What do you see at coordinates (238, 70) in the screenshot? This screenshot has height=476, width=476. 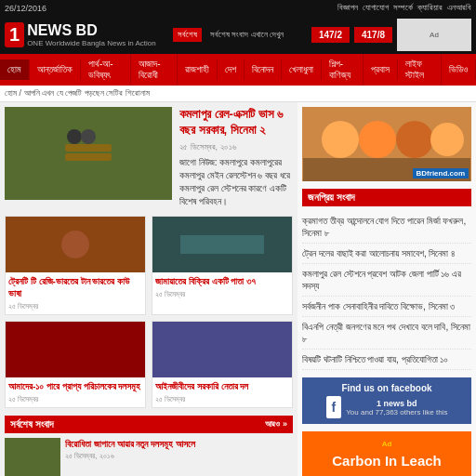 I see `main-nav: হোম আন্তর্জাতিক পার্থ-আ-ভবিষ্যৎ আজাদ-বির…` at bounding box center [238, 70].